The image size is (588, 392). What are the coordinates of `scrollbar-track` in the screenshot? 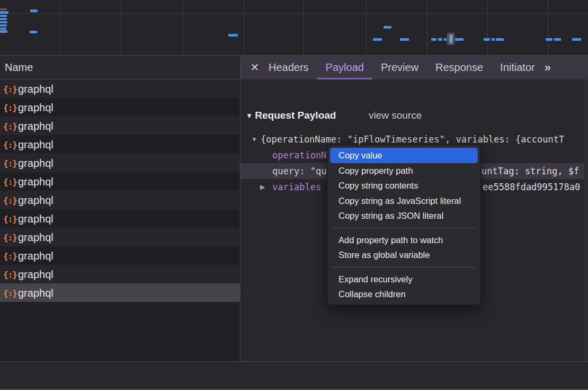 It's located at (586, 220).